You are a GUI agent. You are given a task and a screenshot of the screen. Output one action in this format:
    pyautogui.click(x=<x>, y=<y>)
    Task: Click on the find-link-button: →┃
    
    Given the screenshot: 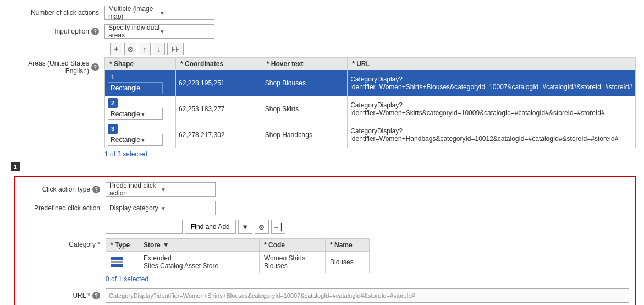 What is the action you would take?
    pyautogui.click(x=278, y=227)
    